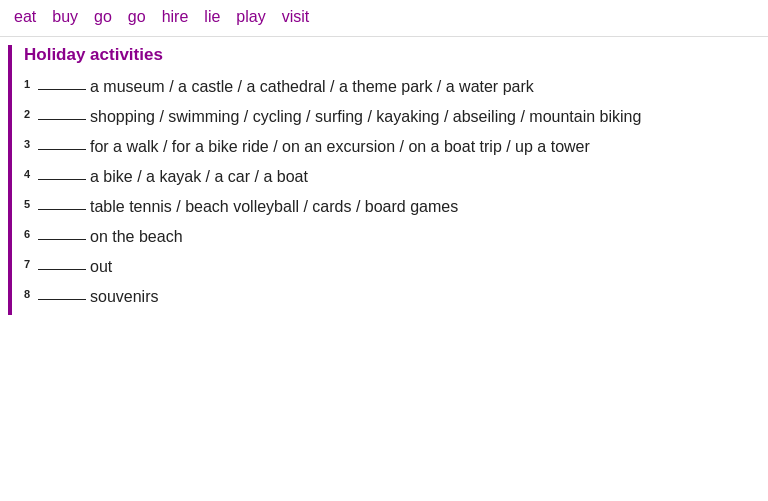 The height and width of the screenshot is (501, 768). Describe the element at coordinates (10, 180) in the screenshot. I see `left-border-accent` at that location.